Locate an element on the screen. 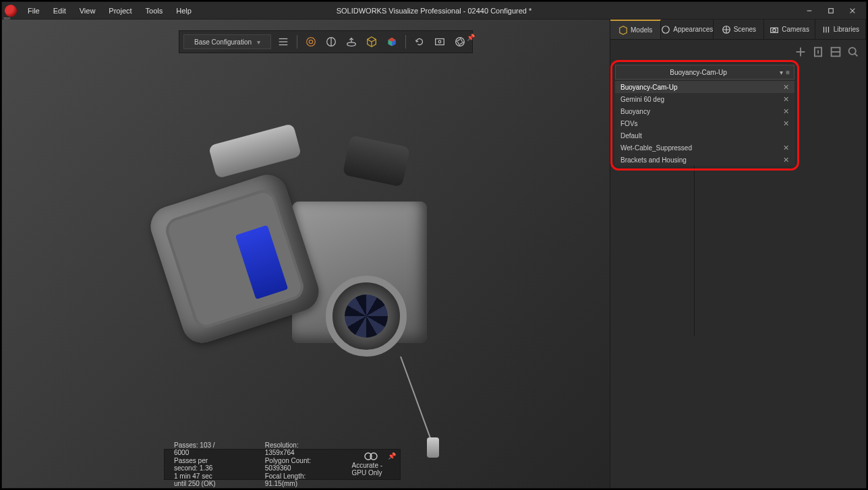  tab-libraries-label: Libraries is located at coordinates (846, 30).